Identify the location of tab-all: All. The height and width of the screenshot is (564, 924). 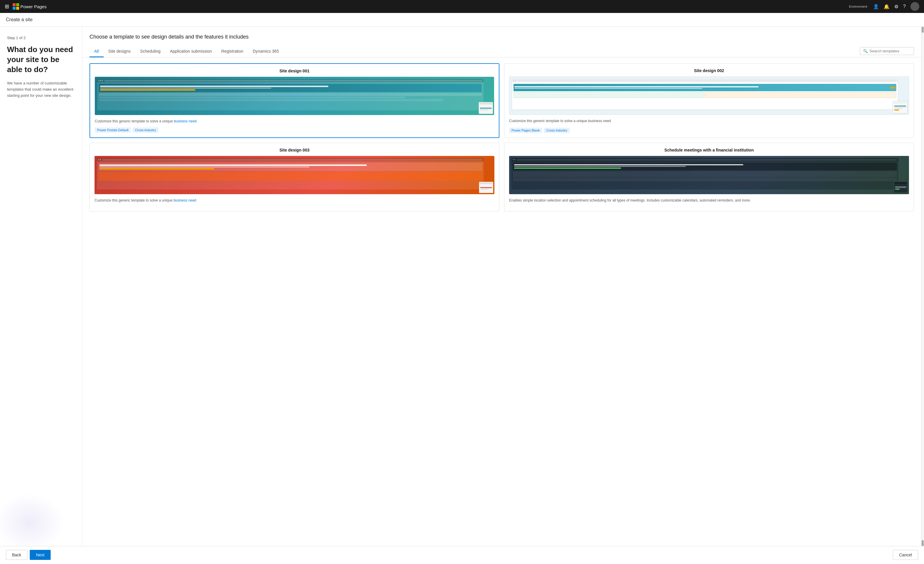
(97, 52).